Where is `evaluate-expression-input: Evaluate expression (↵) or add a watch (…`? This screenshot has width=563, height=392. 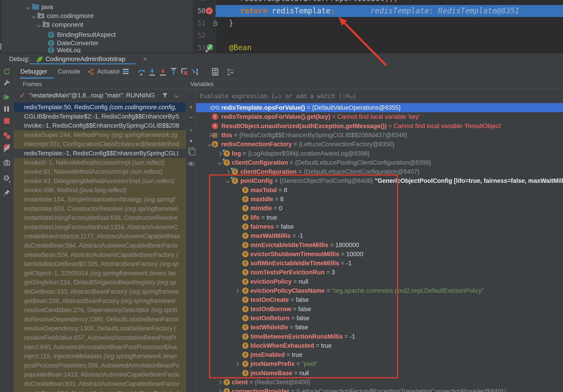
evaluate-expression-input: Evaluate expression (↵) or add a watch (… is located at coordinates (380, 96).